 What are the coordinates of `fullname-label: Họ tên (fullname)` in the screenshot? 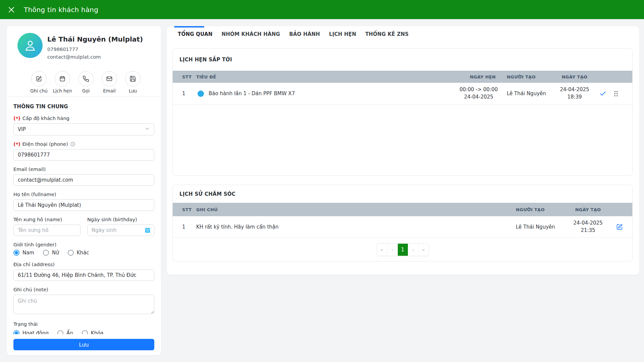 It's located at (84, 194).